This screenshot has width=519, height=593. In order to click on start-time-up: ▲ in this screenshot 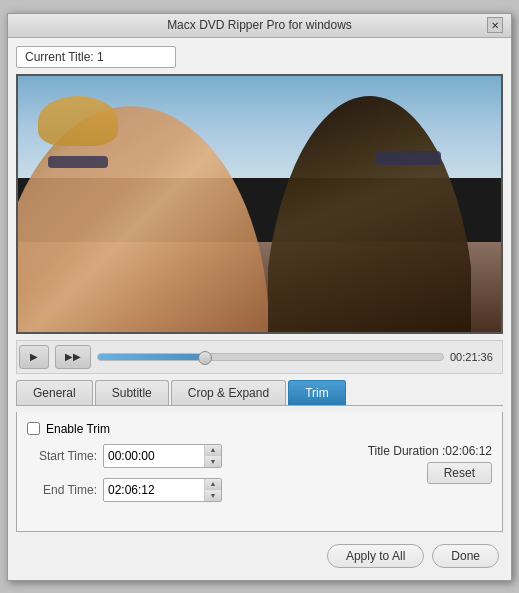, I will do `click(213, 450)`.